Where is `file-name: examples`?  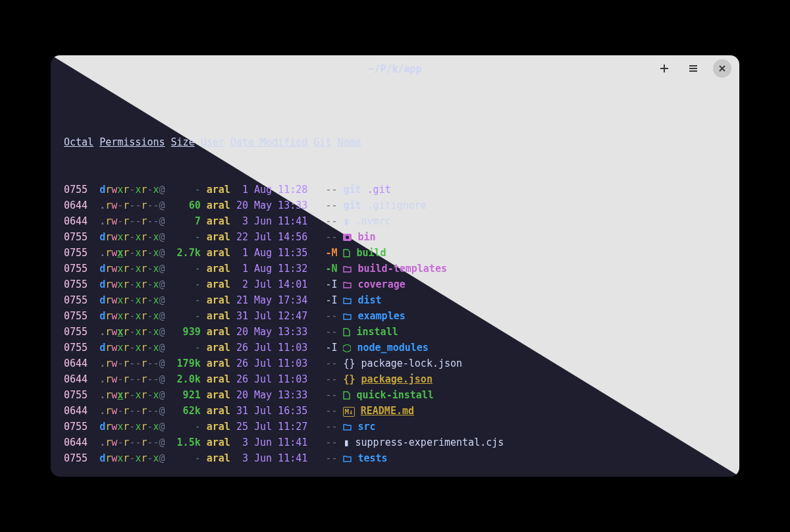 file-name: examples is located at coordinates (382, 316).